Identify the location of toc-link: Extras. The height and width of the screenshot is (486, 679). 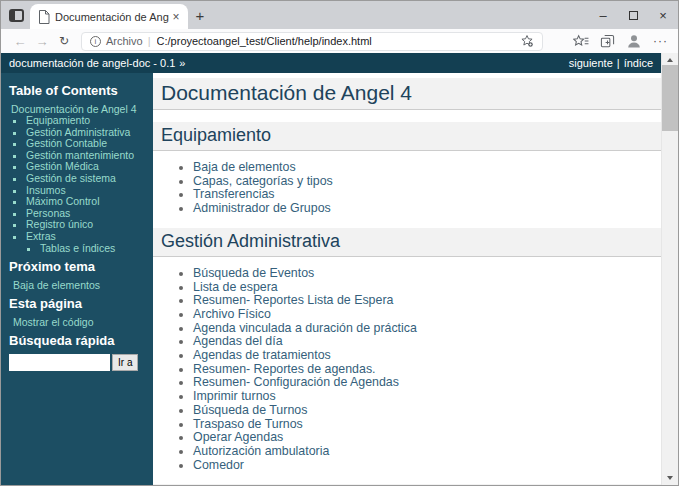
(41, 236).